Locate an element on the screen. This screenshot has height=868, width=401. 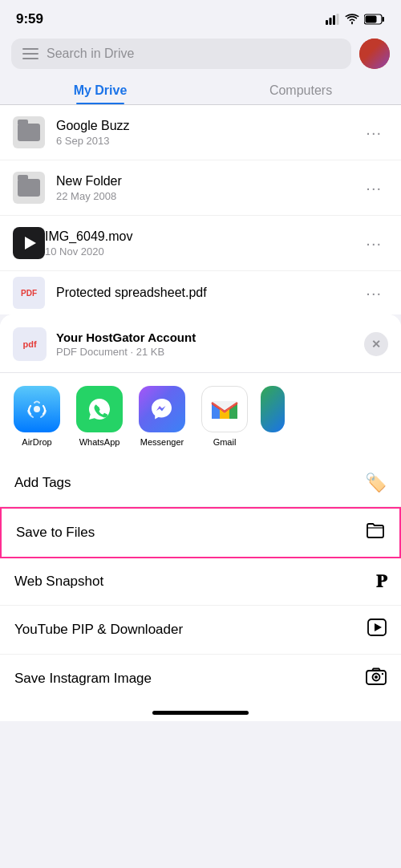
list-item: WhatsApp is located at coordinates (99, 416).